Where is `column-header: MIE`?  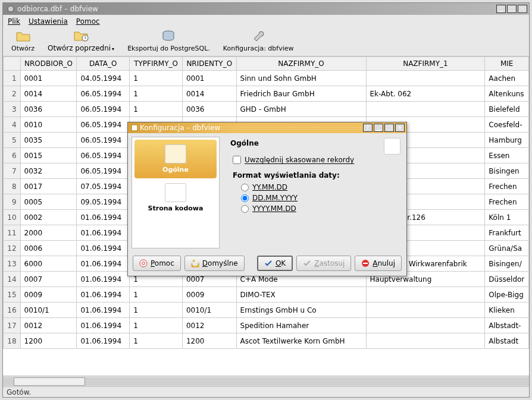 column-header: MIE is located at coordinates (507, 64).